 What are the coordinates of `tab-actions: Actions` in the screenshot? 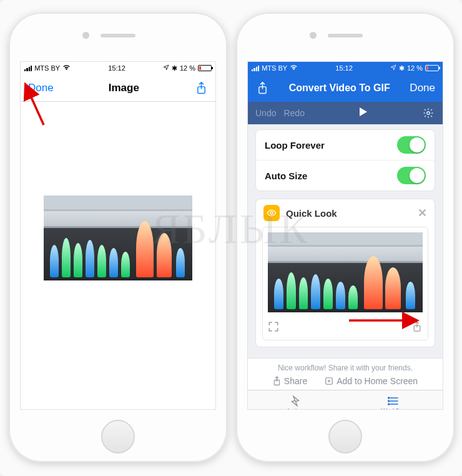 It's located at (297, 400).